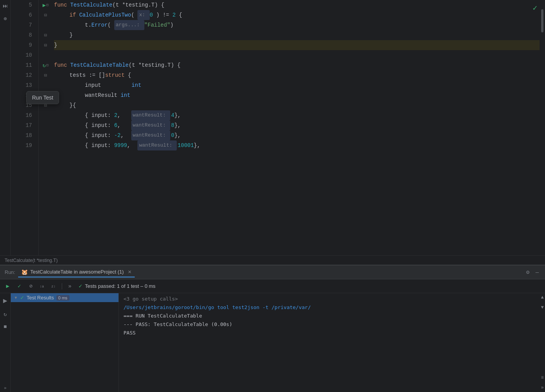  I want to click on line-num-9: 9, so click(31, 45).